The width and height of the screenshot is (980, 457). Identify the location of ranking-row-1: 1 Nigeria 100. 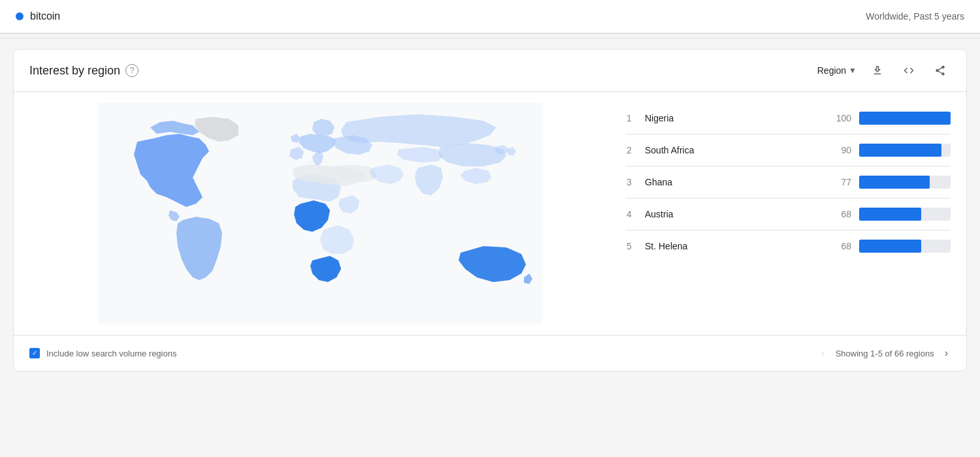
(789, 119).